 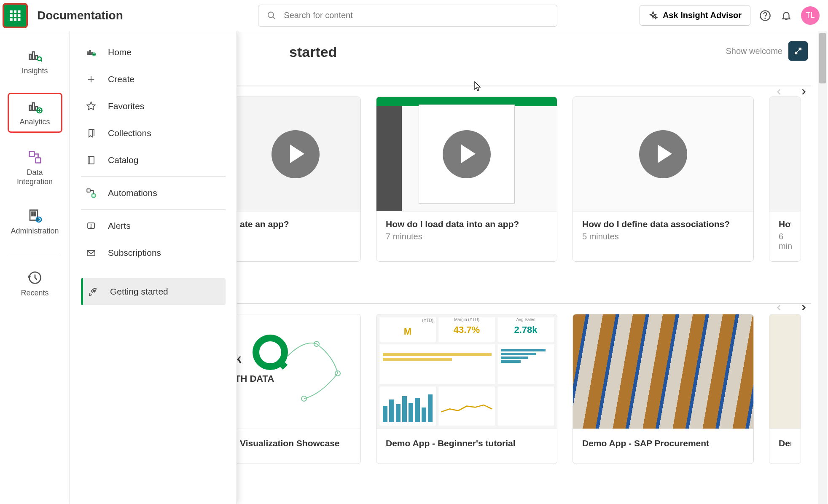 What do you see at coordinates (408, 16) in the screenshot?
I see `search-box` at bounding box center [408, 16].